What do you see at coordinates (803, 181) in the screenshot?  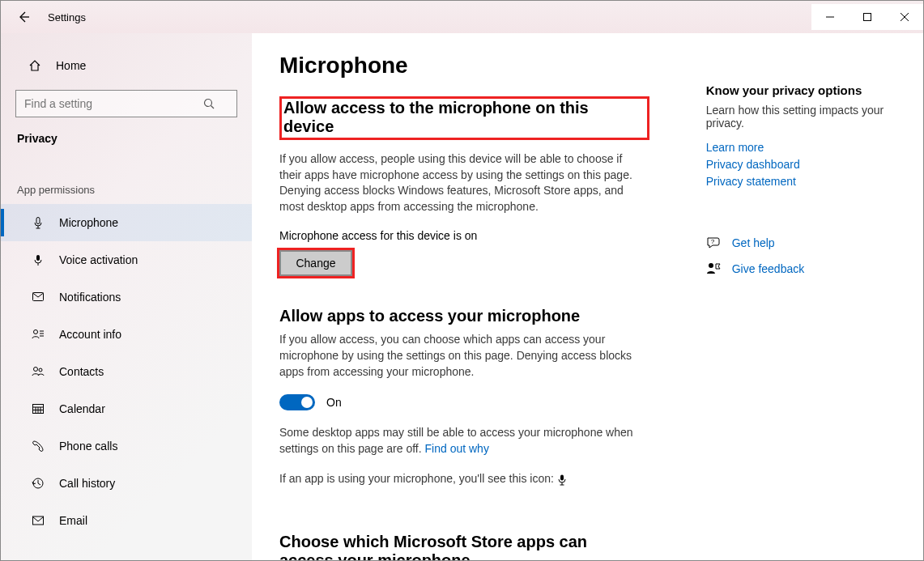 I see `privacy-statement-link: Privacy statement` at bounding box center [803, 181].